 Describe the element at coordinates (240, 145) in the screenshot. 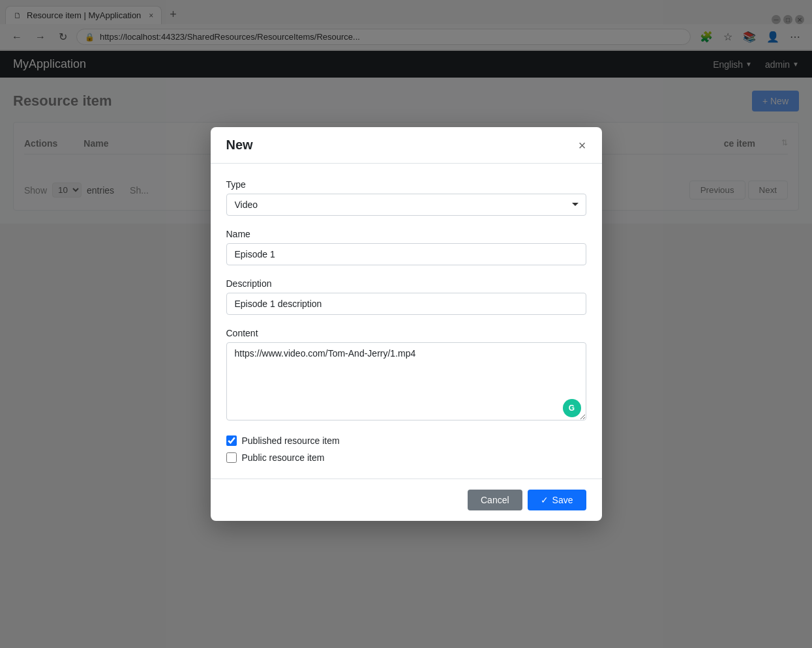

I see `modal-title: New` at that location.